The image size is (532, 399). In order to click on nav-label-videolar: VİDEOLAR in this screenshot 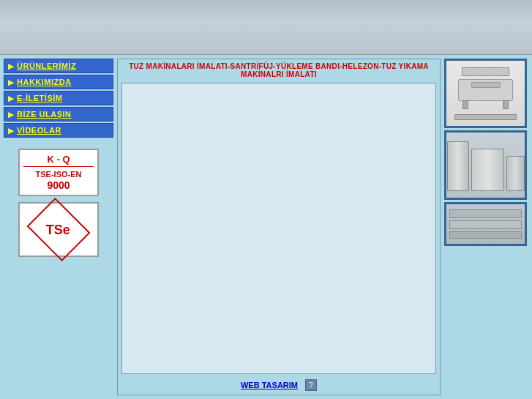, I will do `click(40, 130)`.